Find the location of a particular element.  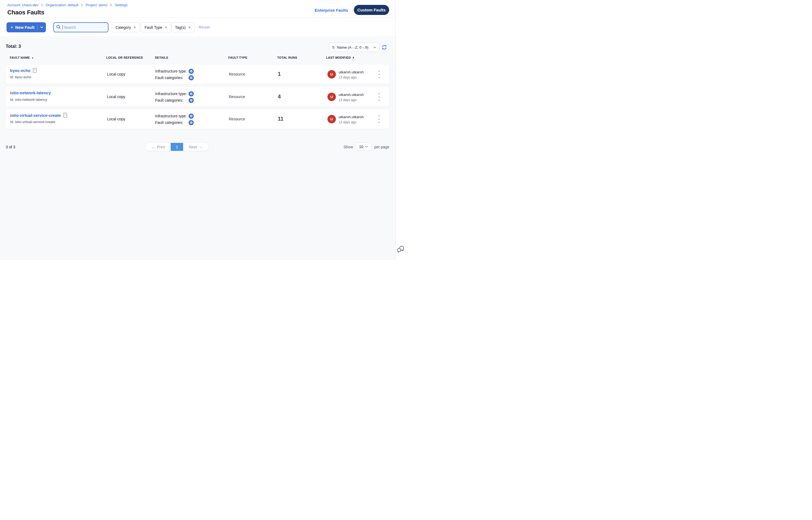

column-fault-name: FAULT NAME ▲ is located at coordinates (22, 57).